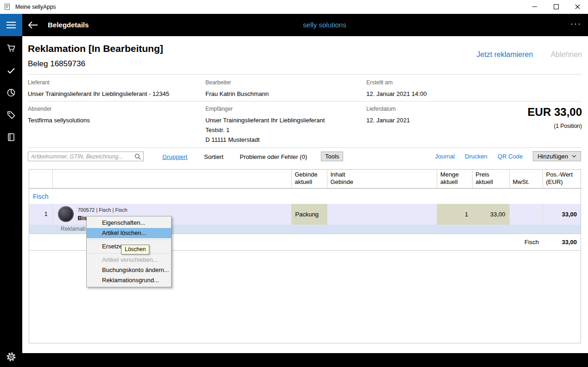 The width and height of the screenshot is (588, 367). What do you see at coordinates (576, 24) in the screenshot?
I see `more-options-button: ···` at bounding box center [576, 24].